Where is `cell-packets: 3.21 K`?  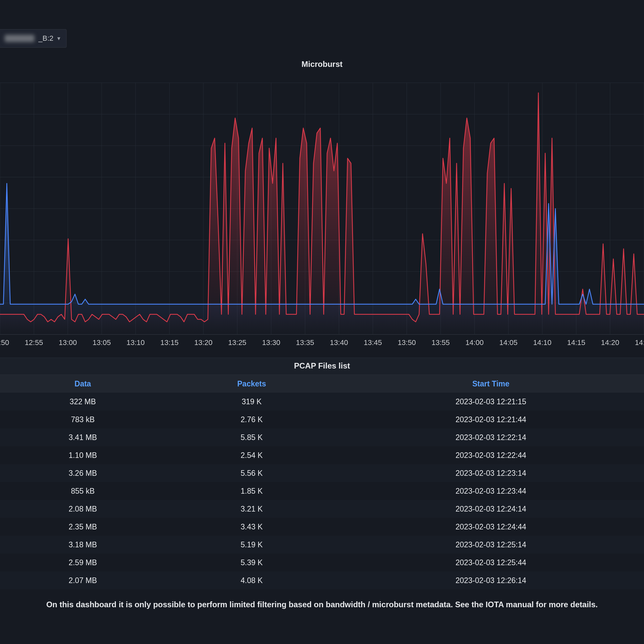
cell-packets: 3.21 K is located at coordinates (252, 509).